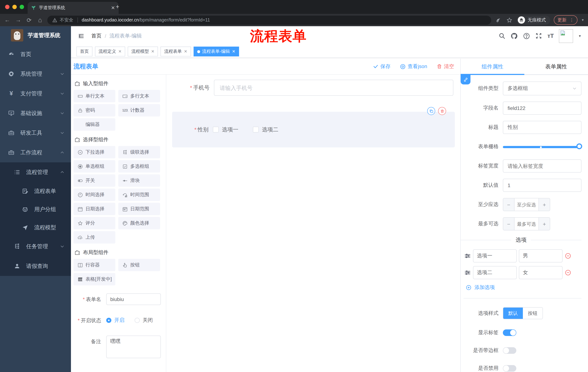 This screenshot has height=372, width=588. I want to click on font-size-icon: ᴛT, so click(551, 36).